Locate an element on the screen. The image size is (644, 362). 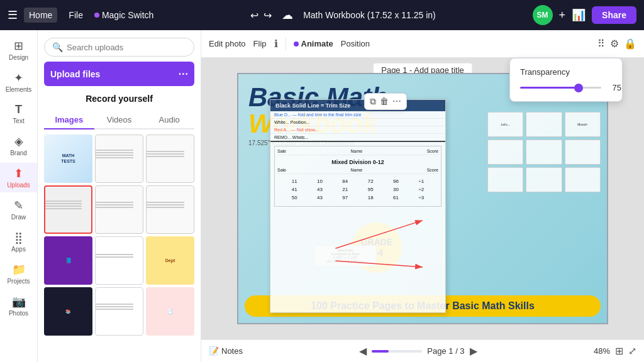
search-input is located at coordinates (126, 48).